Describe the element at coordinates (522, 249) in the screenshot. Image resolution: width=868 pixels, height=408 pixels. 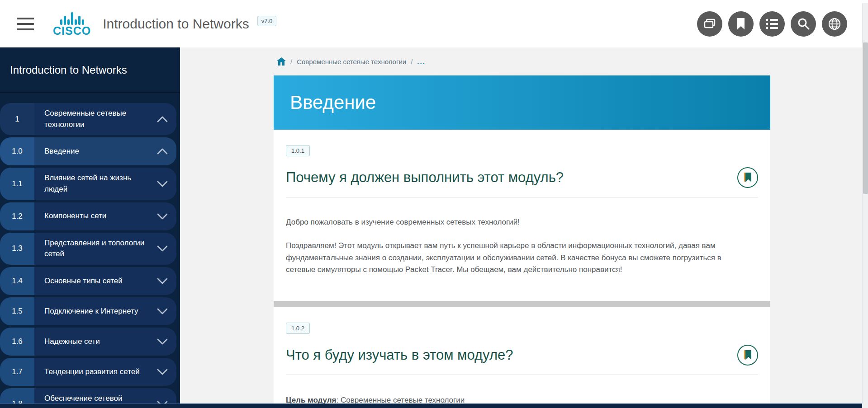
I see `topic-paragraphs: Добро пожаловать в изучение современных …` at that location.